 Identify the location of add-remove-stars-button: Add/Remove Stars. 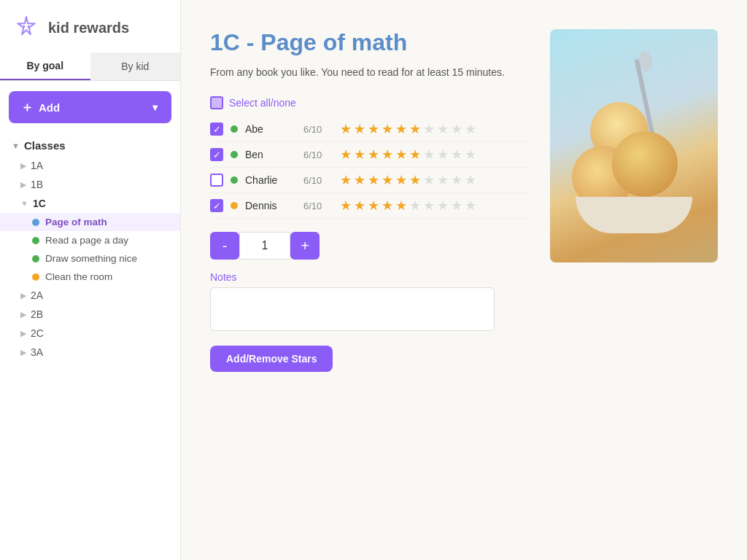
(271, 359).